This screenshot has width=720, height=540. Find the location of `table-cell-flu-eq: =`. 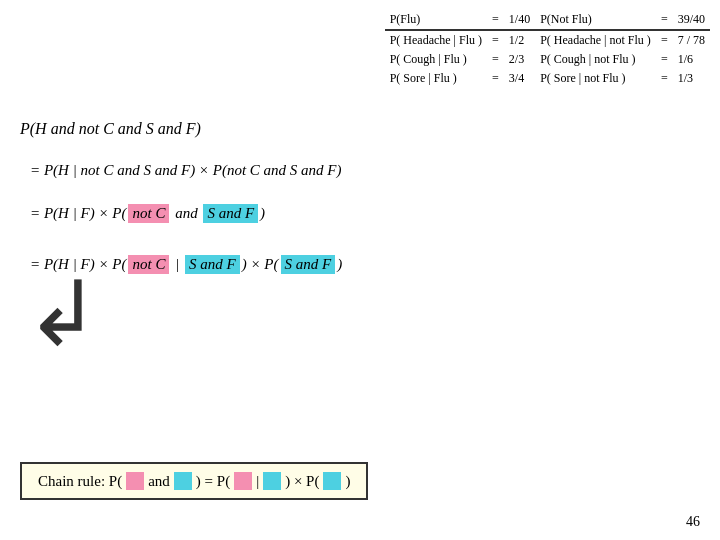

table-cell-flu-eq: = is located at coordinates (496, 20).